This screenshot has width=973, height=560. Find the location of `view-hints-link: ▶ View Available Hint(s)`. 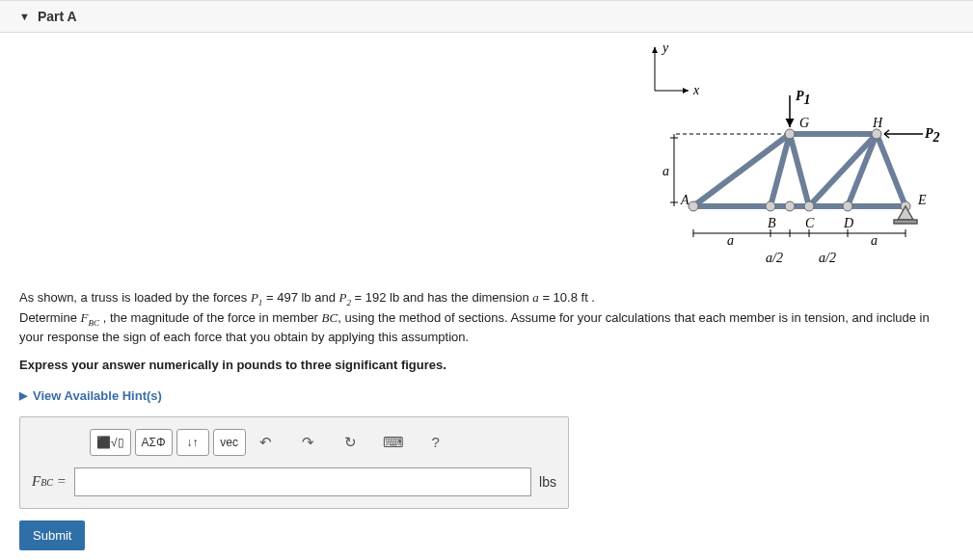

view-hints-link: ▶ View Available Hint(s) is located at coordinates (91, 395).